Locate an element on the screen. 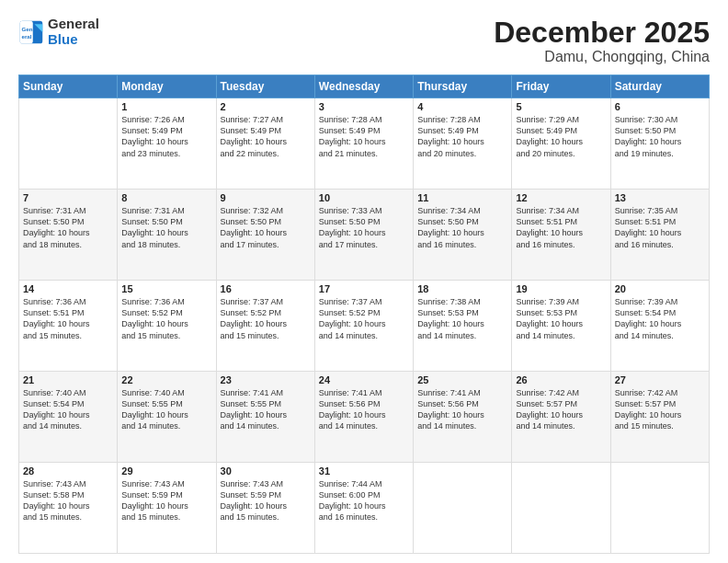  svg-text: eral is located at coordinates (28, 37).